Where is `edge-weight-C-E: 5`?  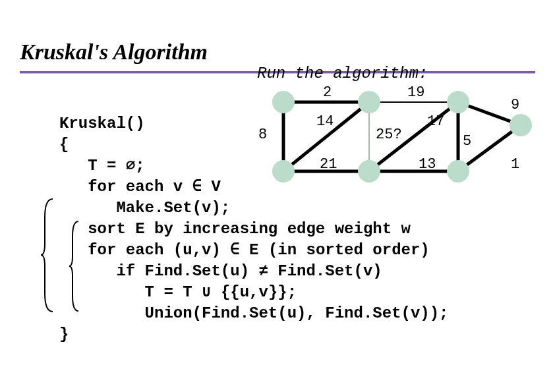
edge-weight-C-E: 5 is located at coordinates (467, 141).